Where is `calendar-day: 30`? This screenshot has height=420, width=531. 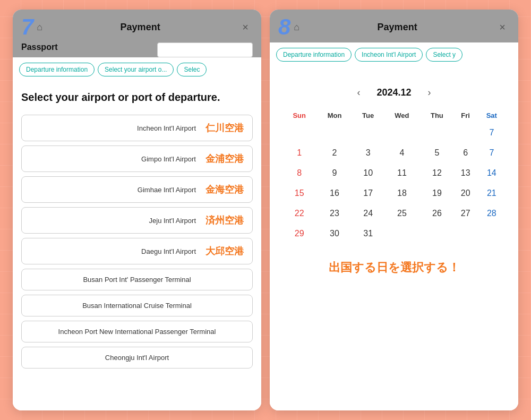
calendar-day: 30 is located at coordinates (335, 234).